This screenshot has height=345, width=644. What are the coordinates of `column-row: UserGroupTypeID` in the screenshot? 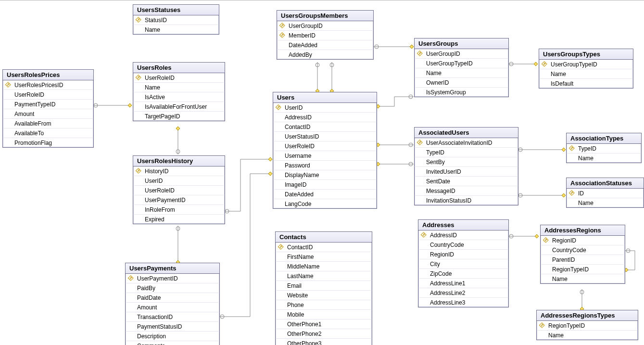 It's located at (462, 64).